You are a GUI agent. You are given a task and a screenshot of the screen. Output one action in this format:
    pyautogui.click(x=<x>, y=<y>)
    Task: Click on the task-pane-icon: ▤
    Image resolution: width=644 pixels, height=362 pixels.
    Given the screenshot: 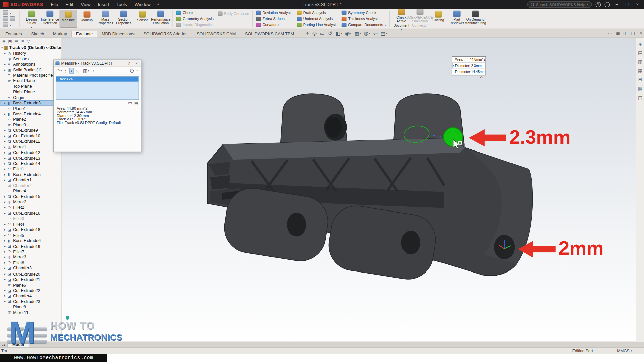 What is the action you would take?
    pyautogui.click(x=640, y=53)
    